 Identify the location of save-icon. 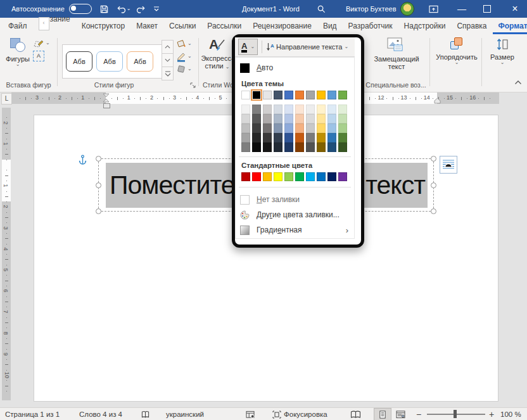
(104, 9).